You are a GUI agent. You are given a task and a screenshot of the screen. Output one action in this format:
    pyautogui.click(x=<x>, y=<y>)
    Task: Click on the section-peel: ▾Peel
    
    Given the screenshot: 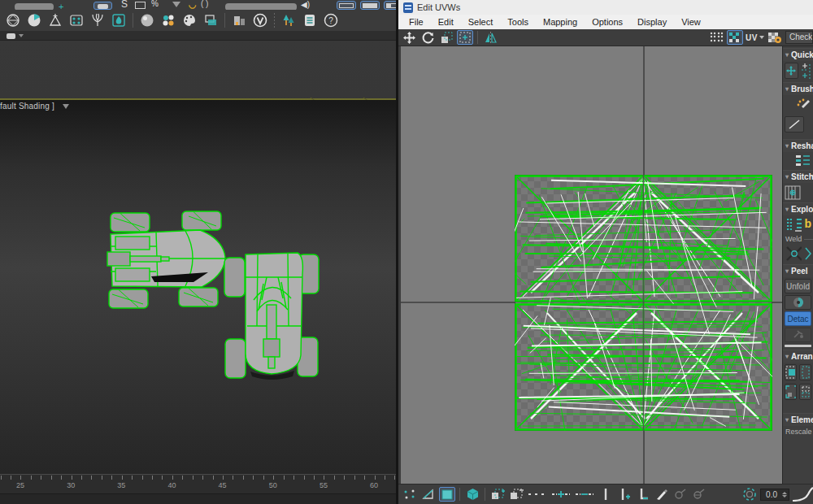 What is the action you would take?
    pyautogui.click(x=798, y=271)
    